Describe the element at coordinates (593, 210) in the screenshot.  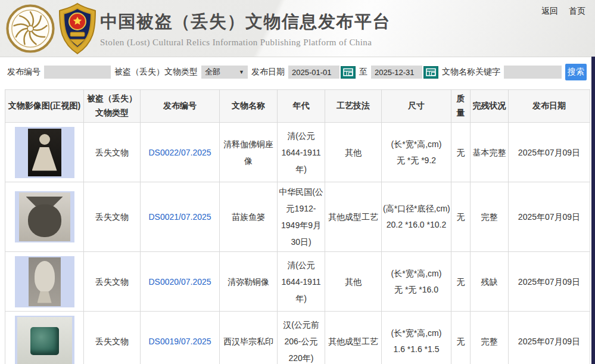
I see `vertical-scrollbar` at that location.